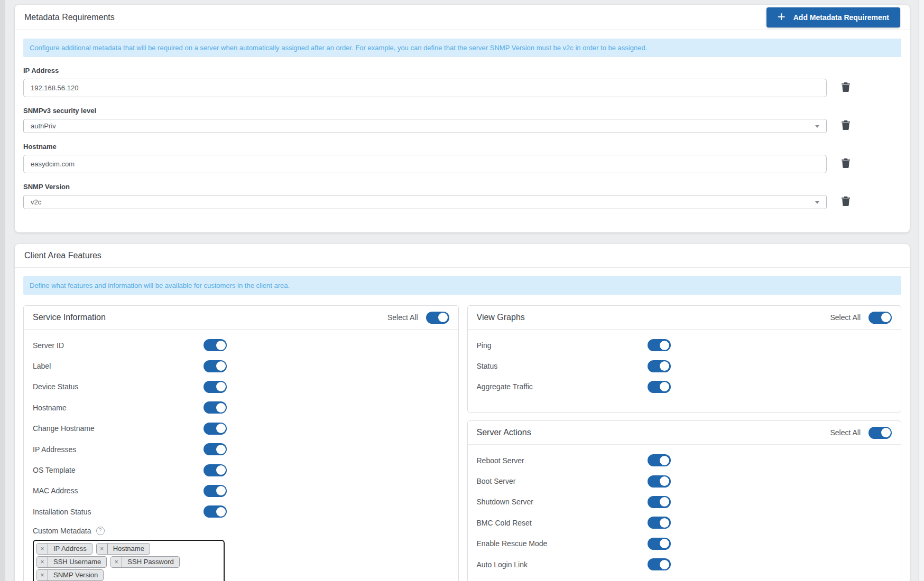 Image resolution: width=924 pixels, height=581 pixels. Describe the element at coordinates (241, 470) in the screenshot. I see `feature-row: OS Template` at that location.